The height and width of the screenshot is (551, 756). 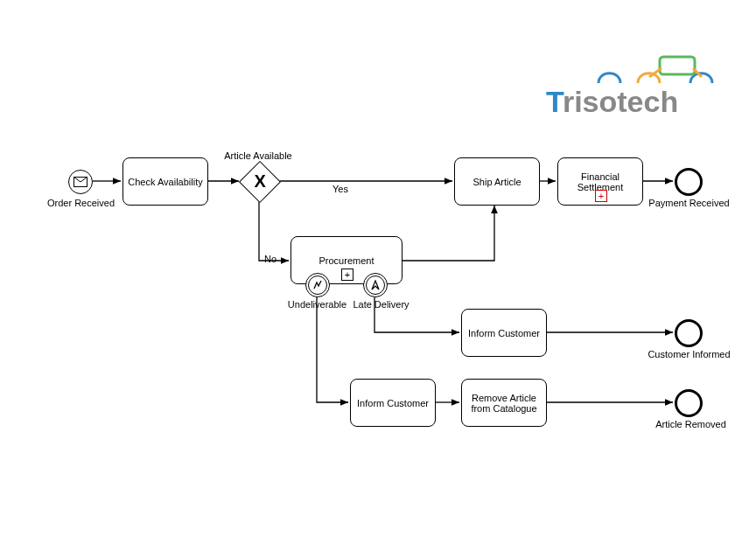 What do you see at coordinates (165, 182) in the screenshot?
I see `task-check-availability: Check Availability` at bounding box center [165, 182].